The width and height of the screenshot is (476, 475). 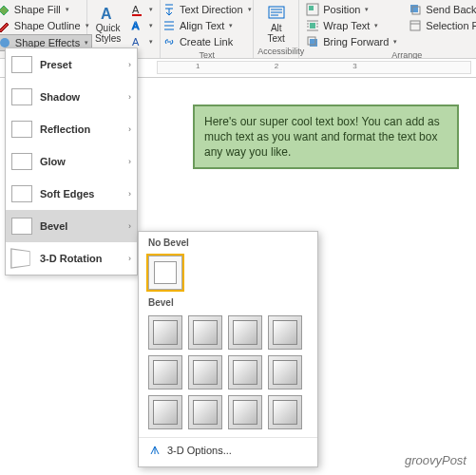 I want to click on rotation-3d-icon, so click(x=20, y=258).